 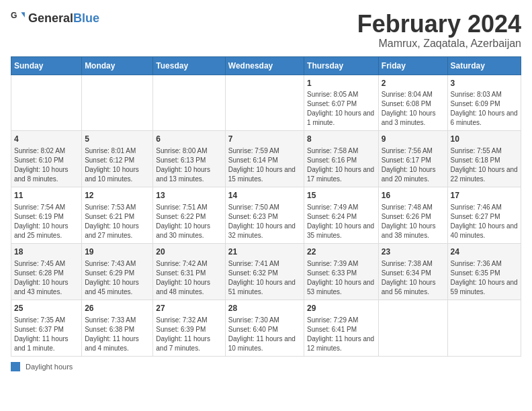 What do you see at coordinates (413, 83) in the screenshot?
I see `day-number: 2` at bounding box center [413, 83].